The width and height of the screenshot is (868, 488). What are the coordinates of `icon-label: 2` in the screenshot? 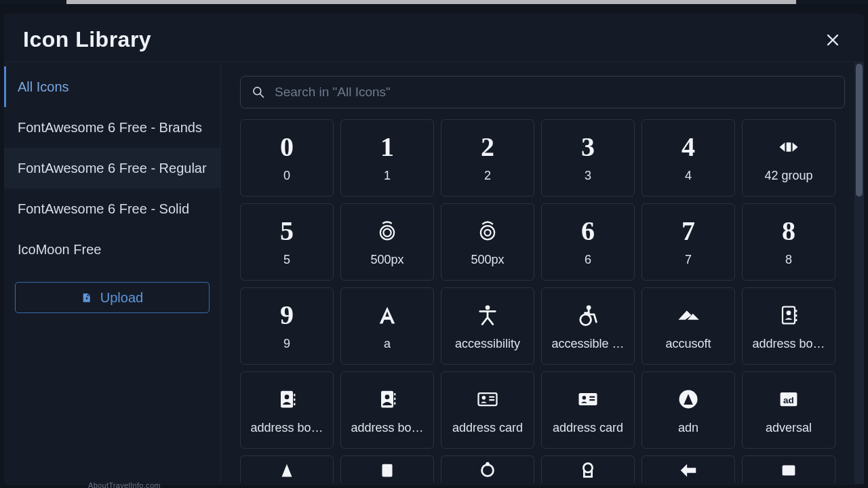 It's located at (488, 176).